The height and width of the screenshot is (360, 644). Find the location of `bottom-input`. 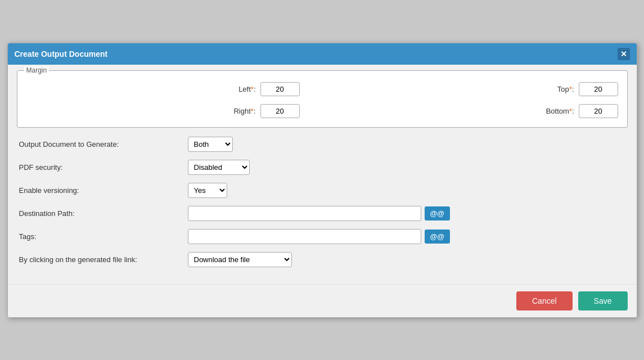

bottom-input is located at coordinates (598, 111).